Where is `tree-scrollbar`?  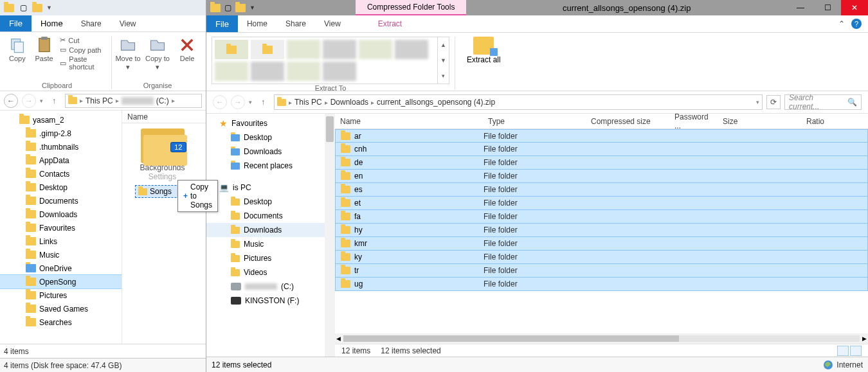
tree-scrollbar is located at coordinates (330, 235).